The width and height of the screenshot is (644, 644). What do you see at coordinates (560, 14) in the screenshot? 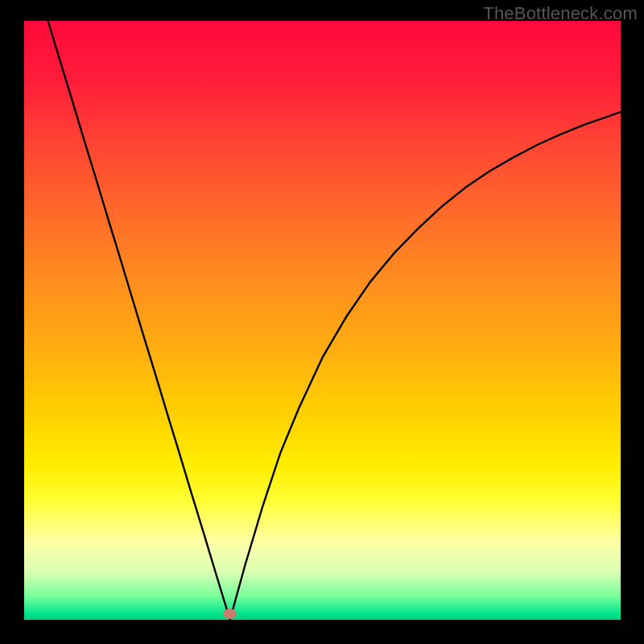
I see `watermark-text: TheBottleneck.com` at bounding box center [560, 14].